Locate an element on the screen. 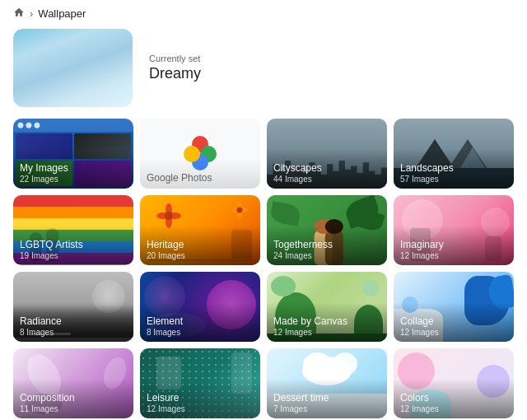 The image size is (527, 420). togetherness-name: Togetherness is located at coordinates (327, 245).